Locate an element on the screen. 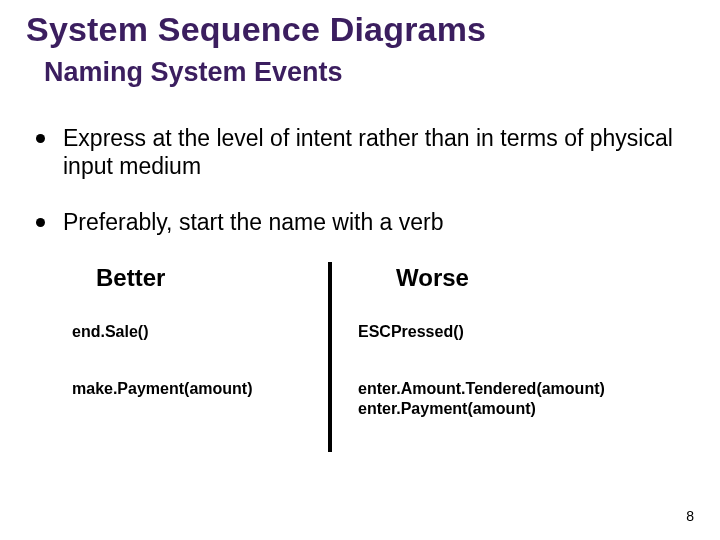  worse-item: enter.Amount.Tendered(amount) enter.Paym… is located at coordinates (508, 400).